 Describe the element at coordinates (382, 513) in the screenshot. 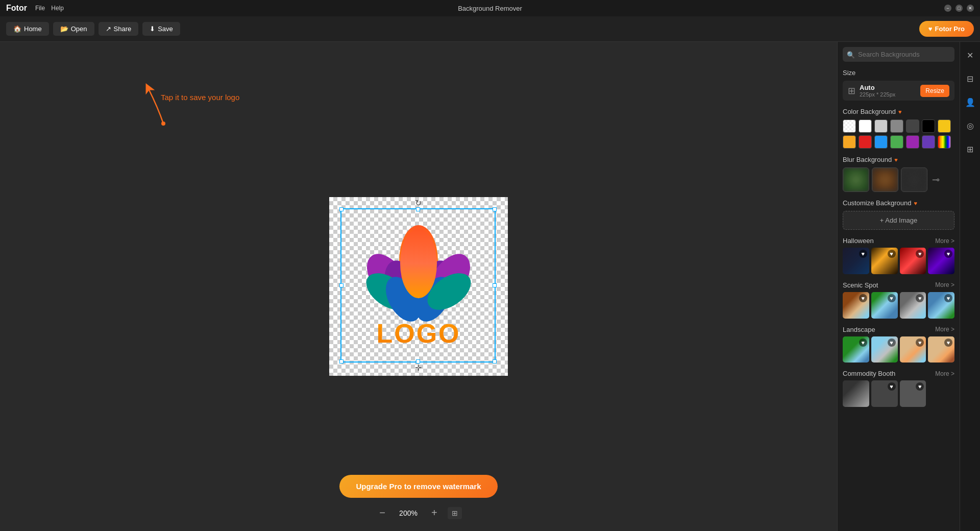

I see `zoom-out-button: −` at that location.